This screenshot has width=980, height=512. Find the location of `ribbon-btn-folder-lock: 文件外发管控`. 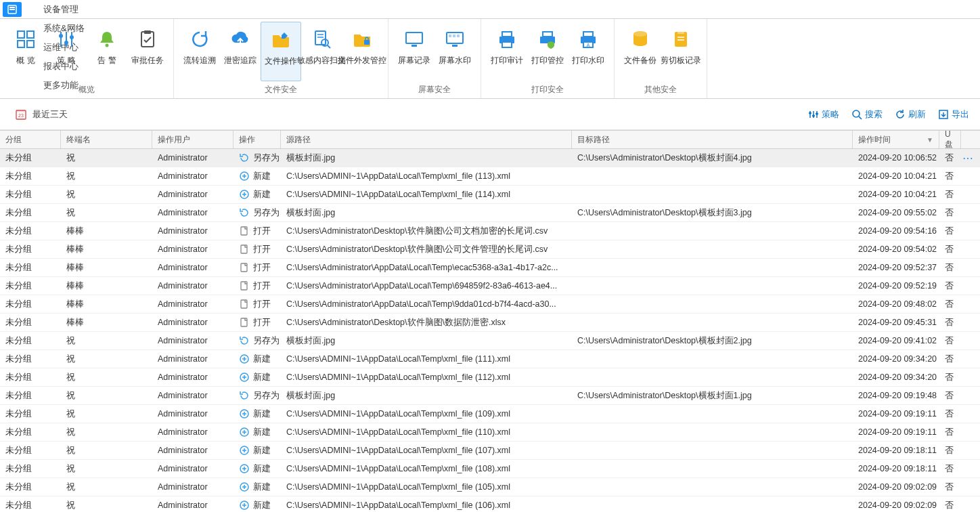

ribbon-btn-folder-lock: 文件外发管控 is located at coordinates (362, 51).